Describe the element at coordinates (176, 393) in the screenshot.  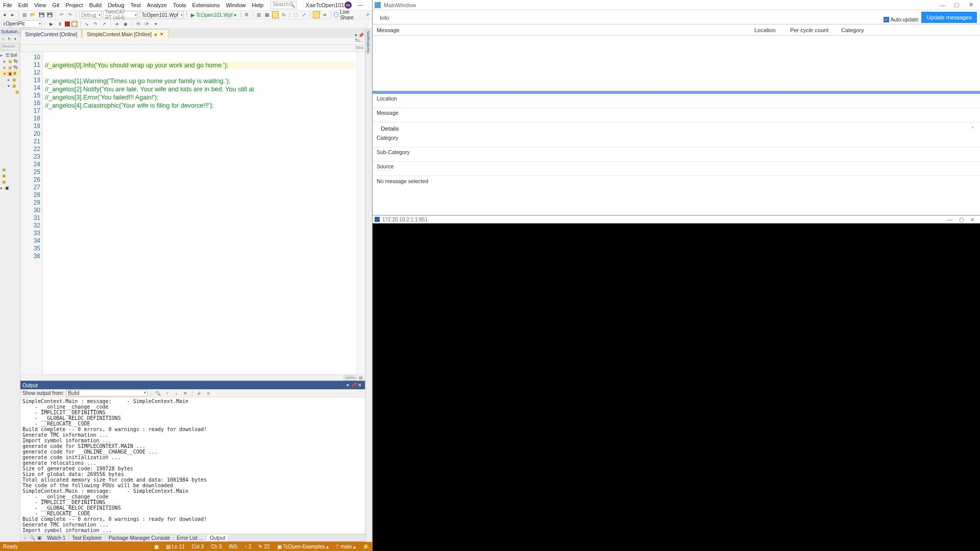
I see `output-next-icon: ↓` at that location.